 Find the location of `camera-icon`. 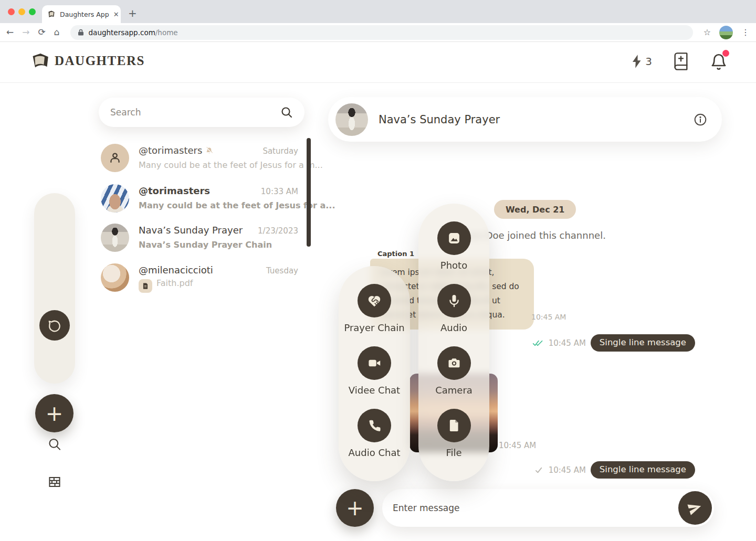

camera-icon is located at coordinates (454, 363).